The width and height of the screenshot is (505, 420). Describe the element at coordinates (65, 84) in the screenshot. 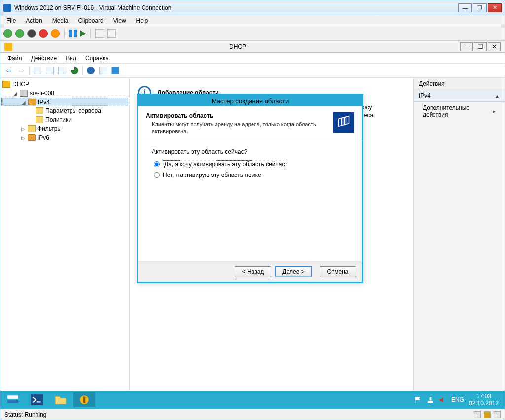

I see `tree-root-dhcp: DHCP` at that location.